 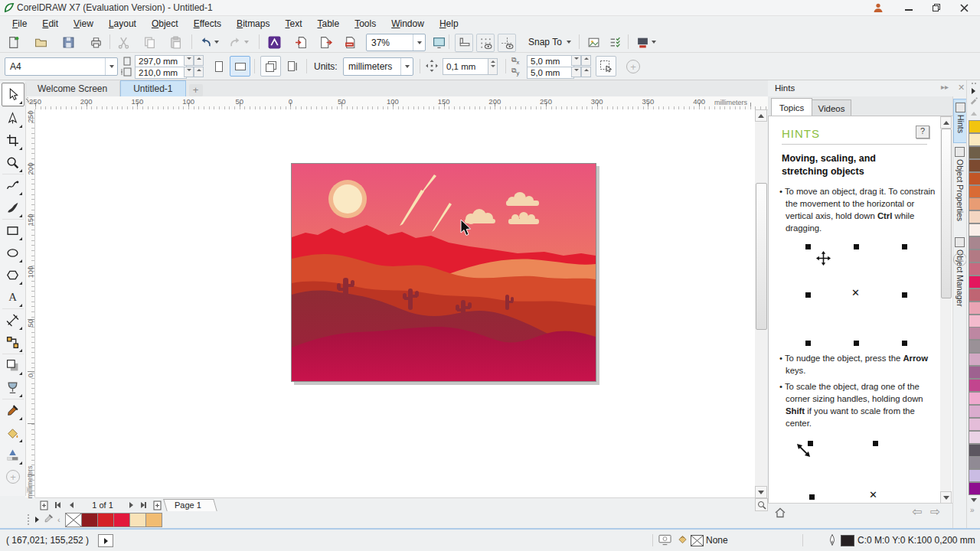 What do you see at coordinates (293, 24) in the screenshot?
I see `menu-text: Text` at bounding box center [293, 24].